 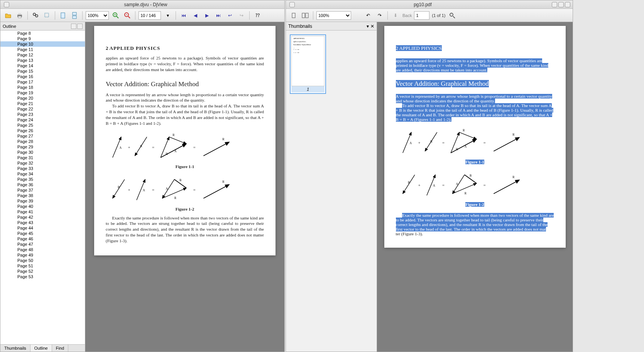 I want to click on outline-item: Page 47, so click(x=42, y=244).